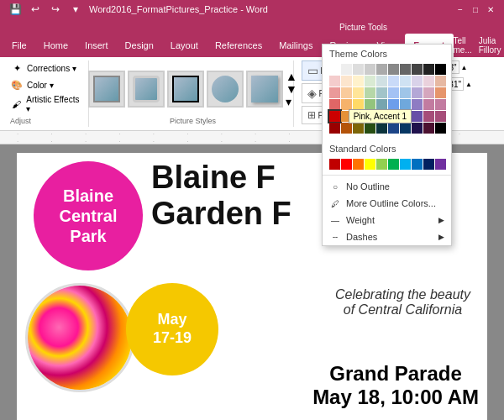 The height and width of the screenshot is (420, 504). What do you see at coordinates (47, 104) in the screenshot?
I see `artistic-effects-button: 🖌 Artistic Effects ▾` at bounding box center [47, 104].